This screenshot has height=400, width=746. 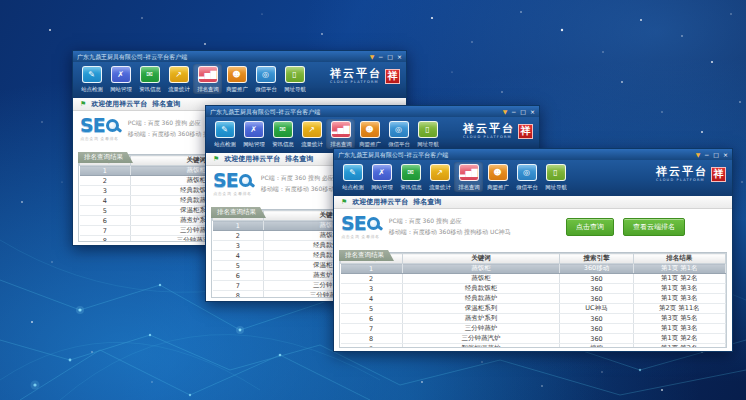 I want to click on news-info-icon: ✉, so click(x=283, y=130).